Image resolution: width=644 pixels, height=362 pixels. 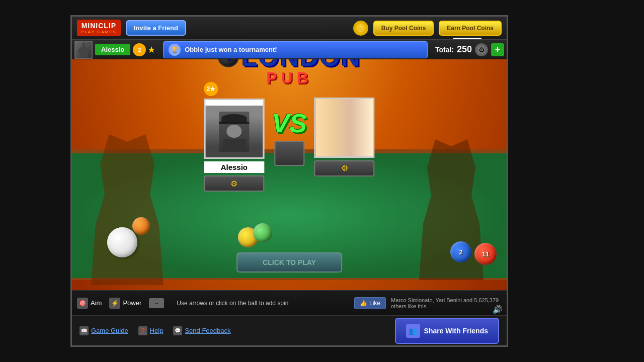 What do you see at coordinates (370, 303) in the screenshot?
I see `facebook-like-button: 👍 Like` at bounding box center [370, 303].